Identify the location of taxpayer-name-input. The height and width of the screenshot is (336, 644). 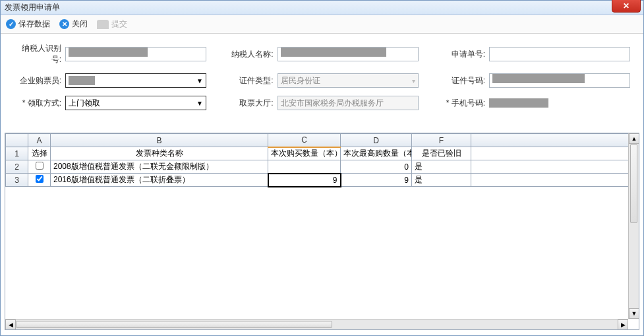
(348, 54).